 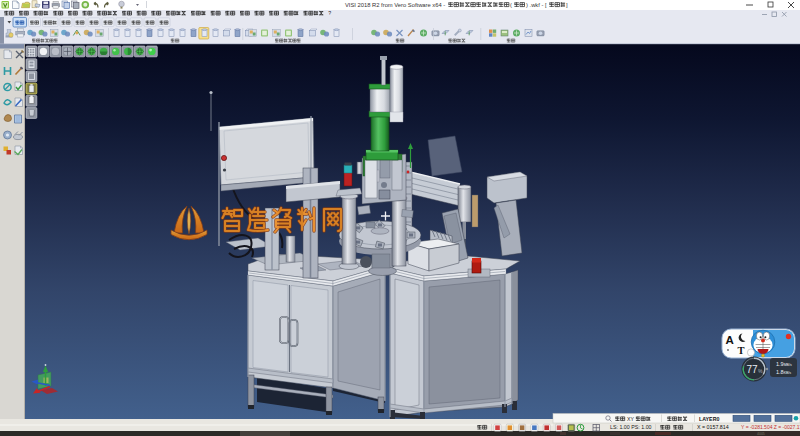 I want to click on svg-text:VISI 2018 R2 from Vero Softwar: VISI 2018 R2 from Vero Software x64 -, so click(x=395, y=5).